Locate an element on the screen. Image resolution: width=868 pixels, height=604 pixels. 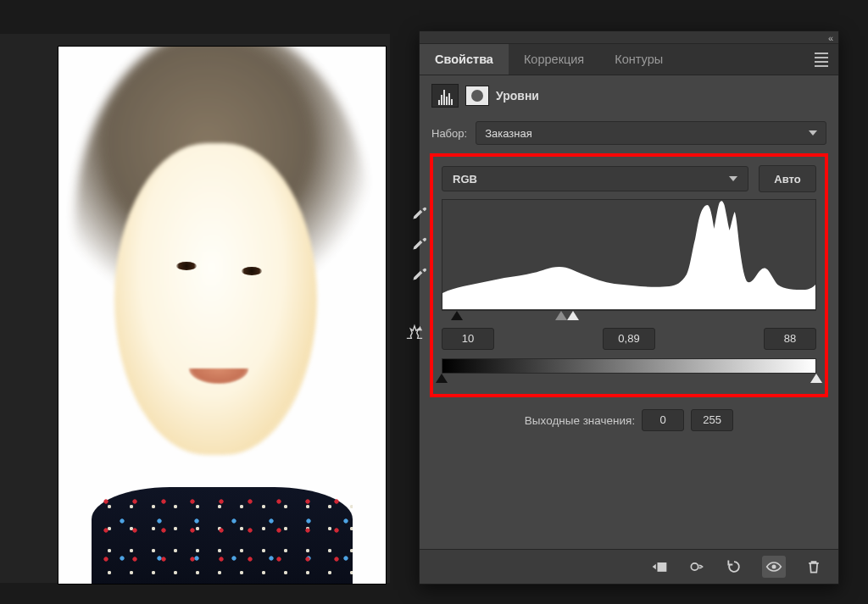
channel-select: RGB is located at coordinates (595, 179).